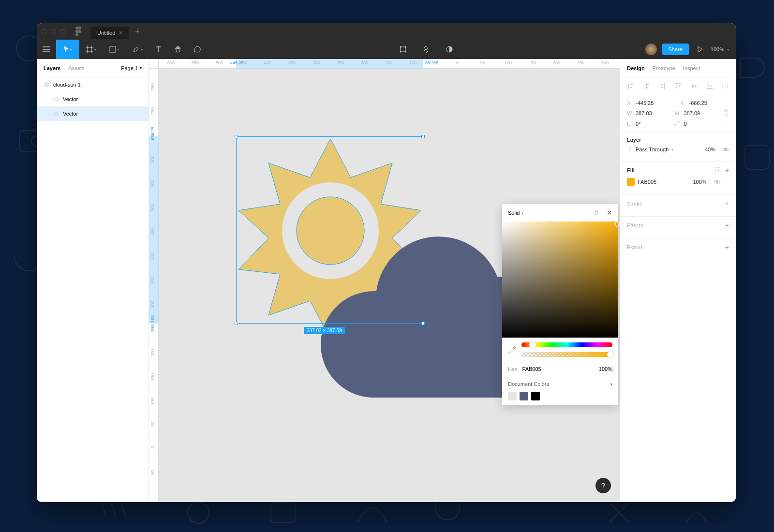  What do you see at coordinates (68, 49) in the screenshot?
I see `move-tool: ▾` at bounding box center [68, 49].